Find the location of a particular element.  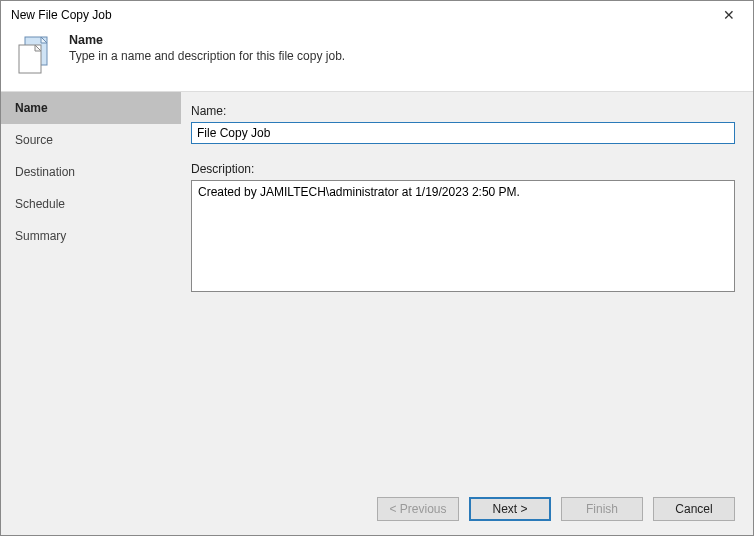

description-label: Description: is located at coordinates (463, 169).